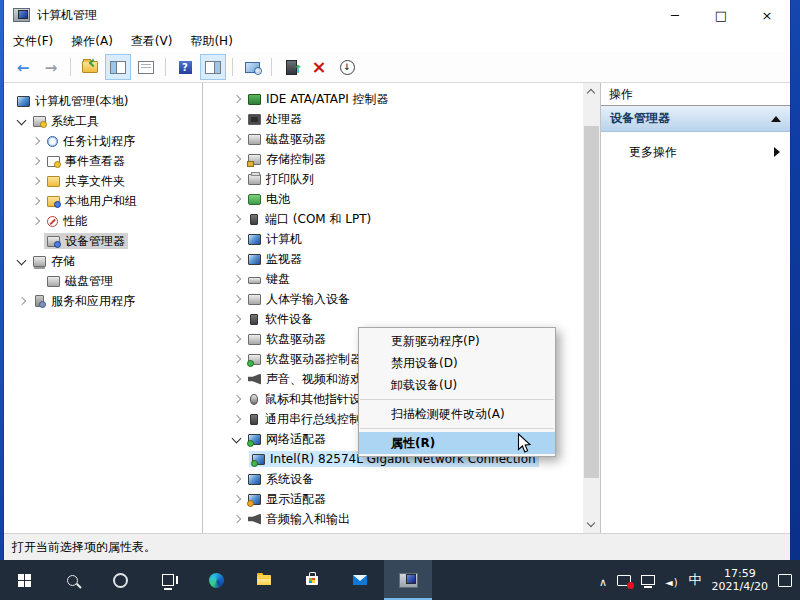 This screenshot has height=600, width=800. I want to click on volume-icon, so click(672, 580).